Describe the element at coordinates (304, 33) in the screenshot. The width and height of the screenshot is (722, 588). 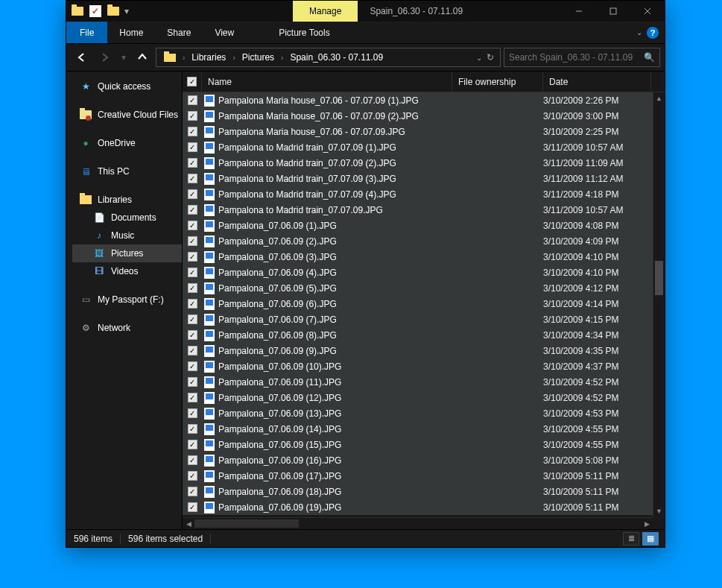
I see `tab-picture-tools: Picture Tools` at that location.